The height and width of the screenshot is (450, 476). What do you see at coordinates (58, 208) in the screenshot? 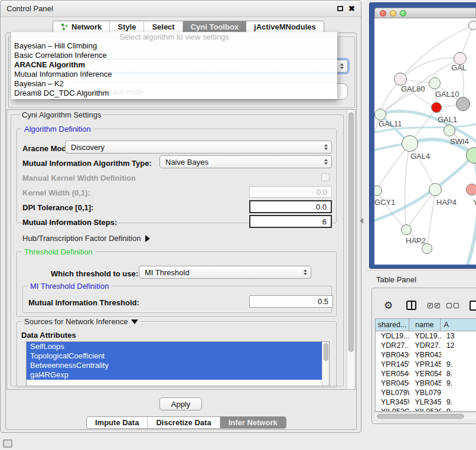
I see `dpi-tolerance-label: DPI Tolerance [0,1]:` at bounding box center [58, 208].